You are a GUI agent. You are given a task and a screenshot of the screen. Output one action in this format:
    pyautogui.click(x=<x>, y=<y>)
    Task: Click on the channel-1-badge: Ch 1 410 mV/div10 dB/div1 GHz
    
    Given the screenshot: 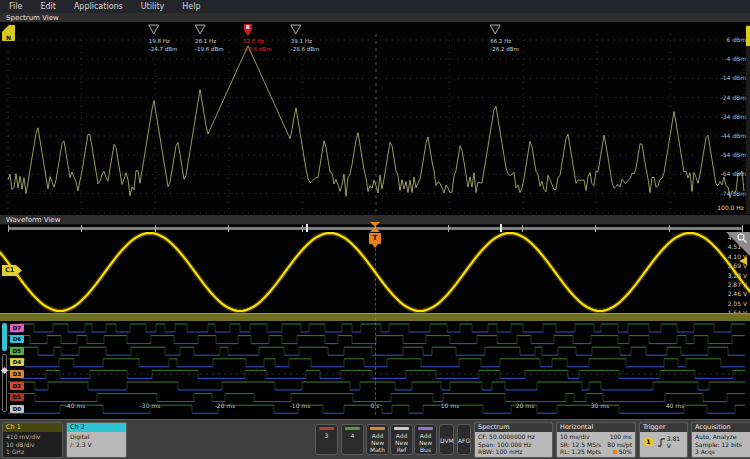 What is the action you would take?
    pyautogui.click(x=32, y=440)
    